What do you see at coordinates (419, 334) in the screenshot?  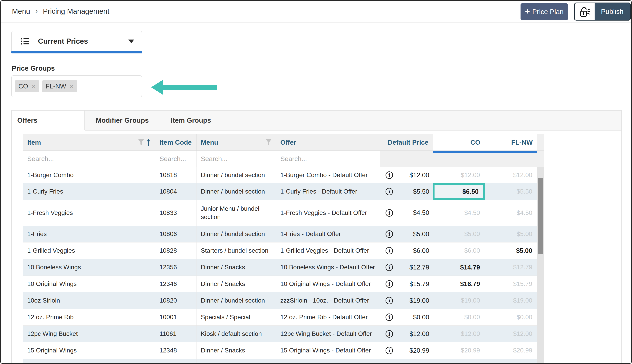 I see `default-price-value: $12.00` at bounding box center [419, 334].